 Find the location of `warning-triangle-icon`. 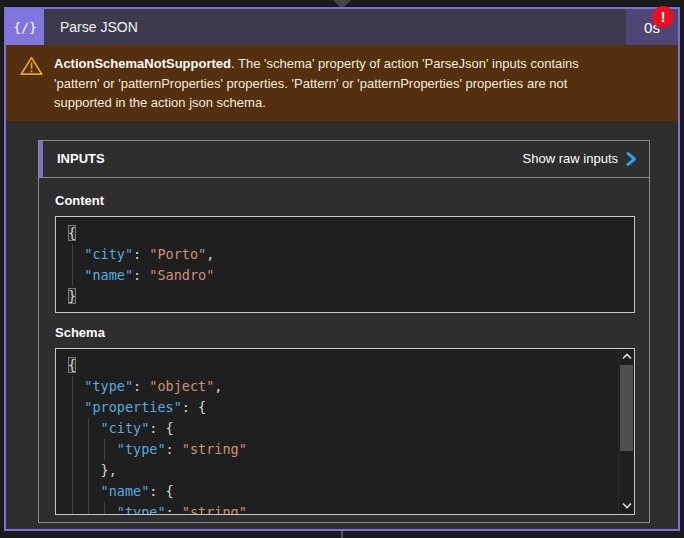

warning-triangle-icon is located at coordinates (37, 84).